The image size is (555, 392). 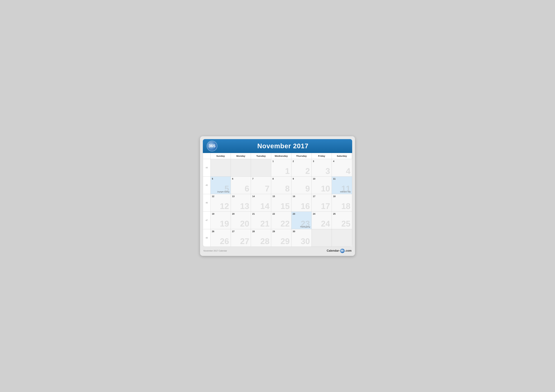 What do you see at coordinates (302, 168) in the screenshot?
I see `cal-cell-2: 22` at bounding box center [302, 168].